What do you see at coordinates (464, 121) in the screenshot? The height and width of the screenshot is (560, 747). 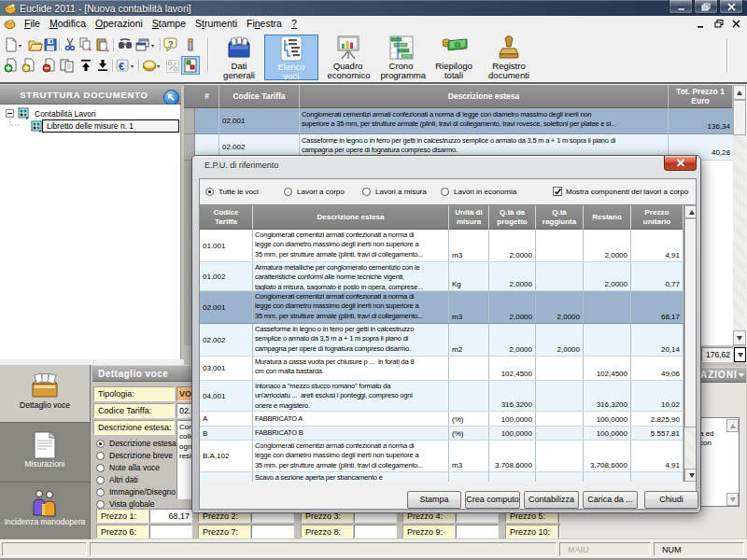 I see `main-table-row: 02.001 Conglomerati cementizi armati con…` at bounding box center [464, 121].